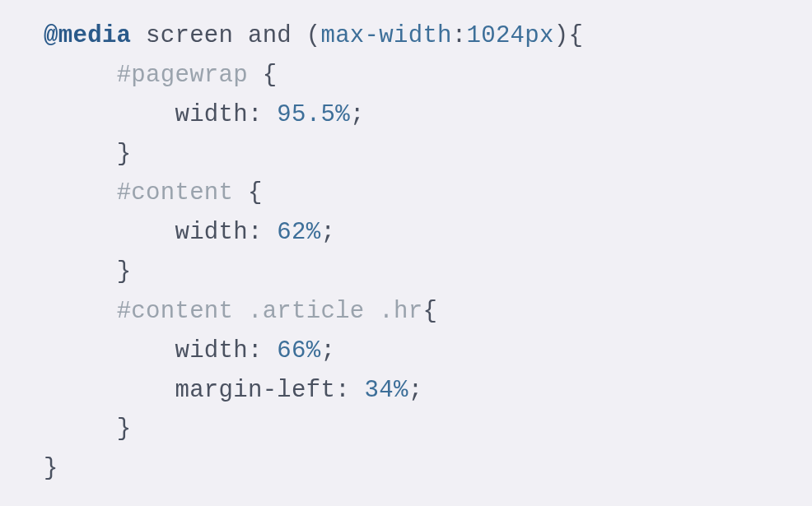 The image size is (812, 506). What do you see at coordinates (168, 232) in the screenshot?
I see `decl-1-0: width: 62%;` at bounding box center [168, 232].